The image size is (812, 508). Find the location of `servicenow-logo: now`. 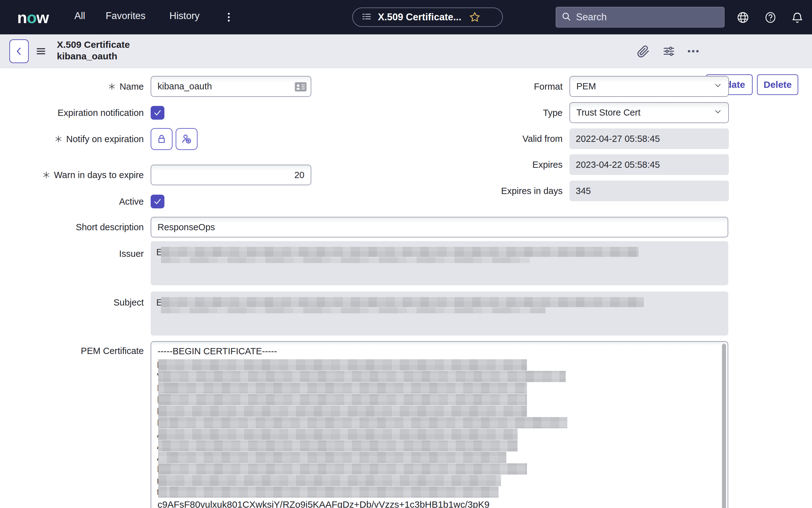

servicenow-logo: now is located at coordinates (33, 17).